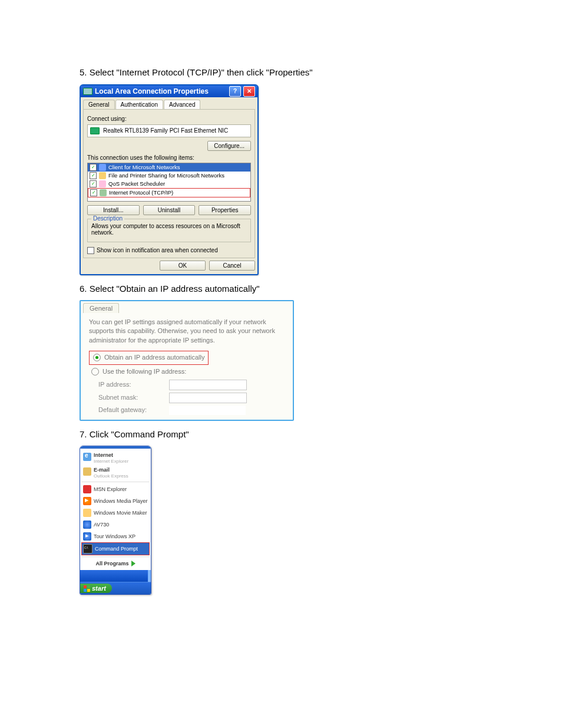 The width and height of the screenshot is (562, 728). Describe the element at coordinates (115, 489) in the screenshot. I see `start-item-msn: MSN Explorer` at that location.